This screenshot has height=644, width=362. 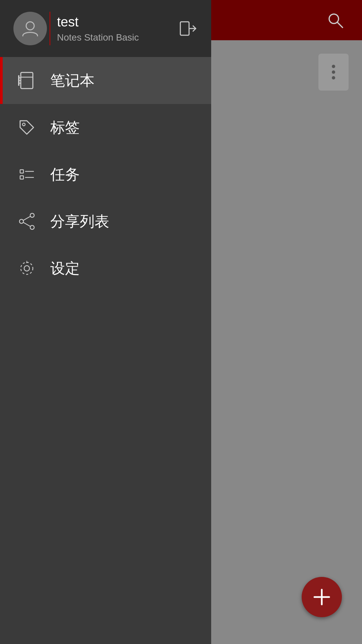 What do you see at coordinates (106, 127) in the screenshot?
I see `sidebar-item-tags: 标签` at bounding box center [106, 127].